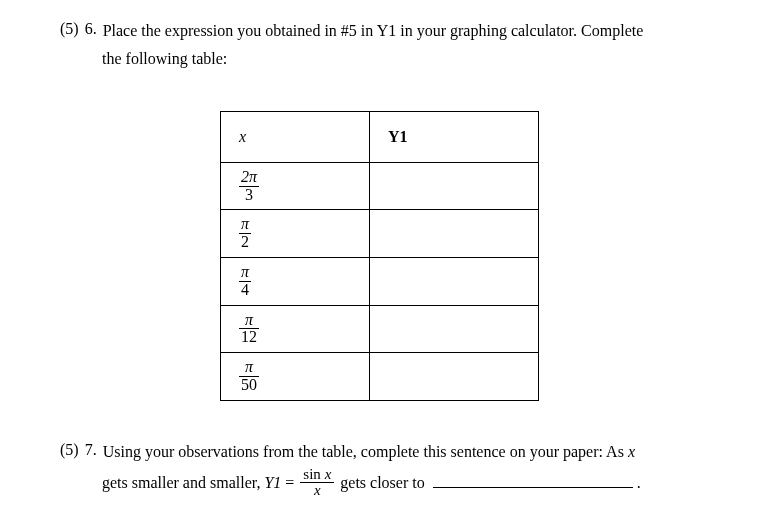 The height and width of the screenshot is (528, 771). What do you see at coordinates (91, 450) in the screenshot?
I see `q7-number: 7.` at bounding box center [91, 450].